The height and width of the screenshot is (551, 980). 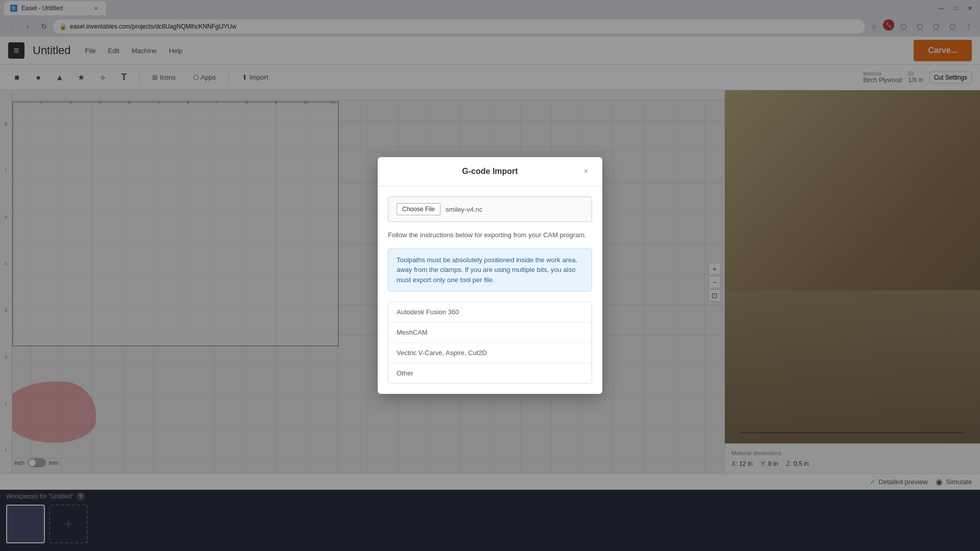 What do you see at coordinates (464, 209) in the screenshot?
I see `file-name-label: smiley-v4.nc` at bounding box center [464, 209].